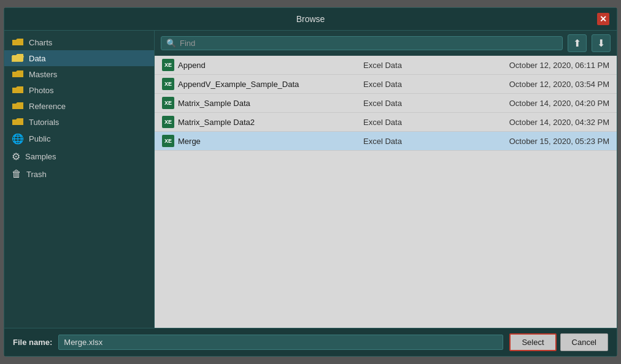 This screenshot has width=621, height=364. I want to click on file-date-cell: October 12, 2020, 06:11 PM, so click(525, 65).